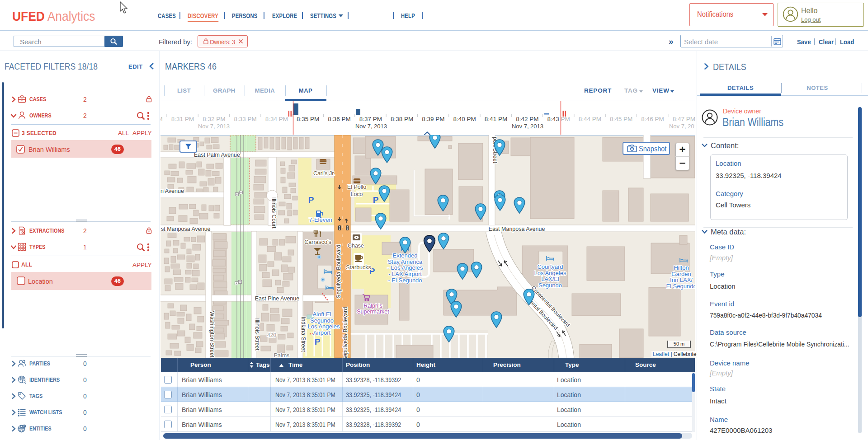  What do you see at coordinates (186, 229) in the screenshot?
I see `svg-text: st Mariposa Avenue` at bounding box center [186, 229].